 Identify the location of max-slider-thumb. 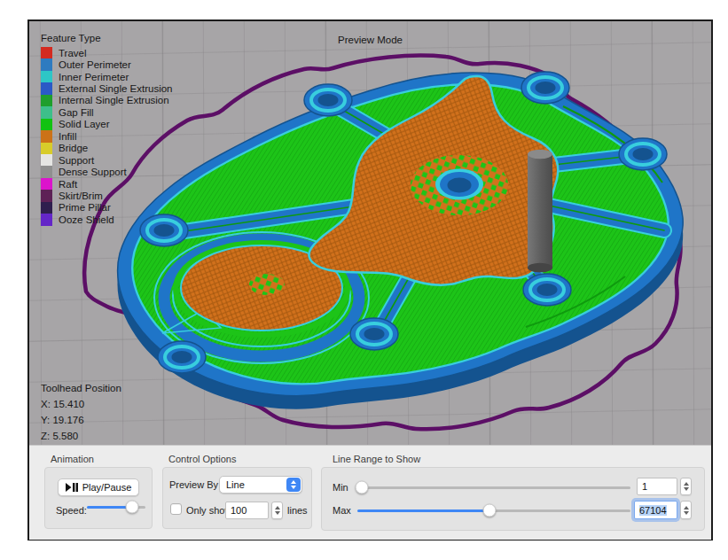
(489, 510).